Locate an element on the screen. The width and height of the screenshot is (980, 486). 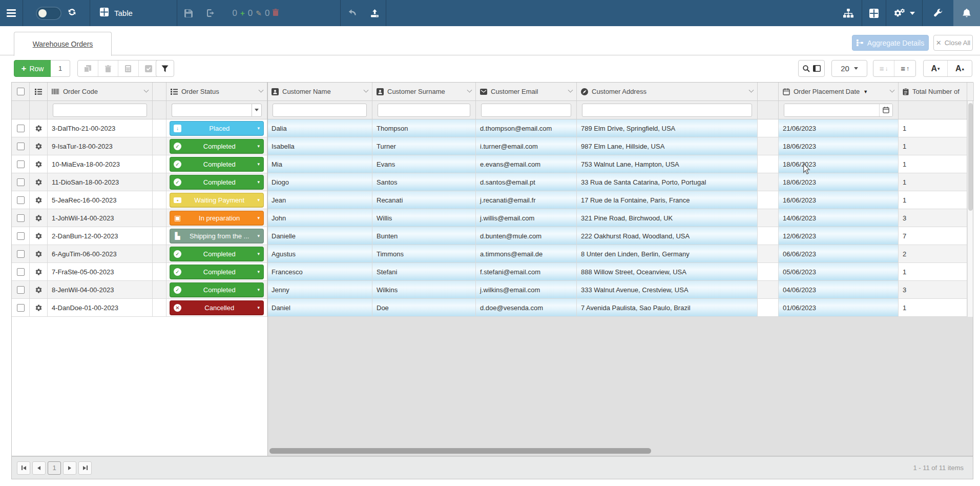
add-row-button: +Row is located at coordinates (33, 69).